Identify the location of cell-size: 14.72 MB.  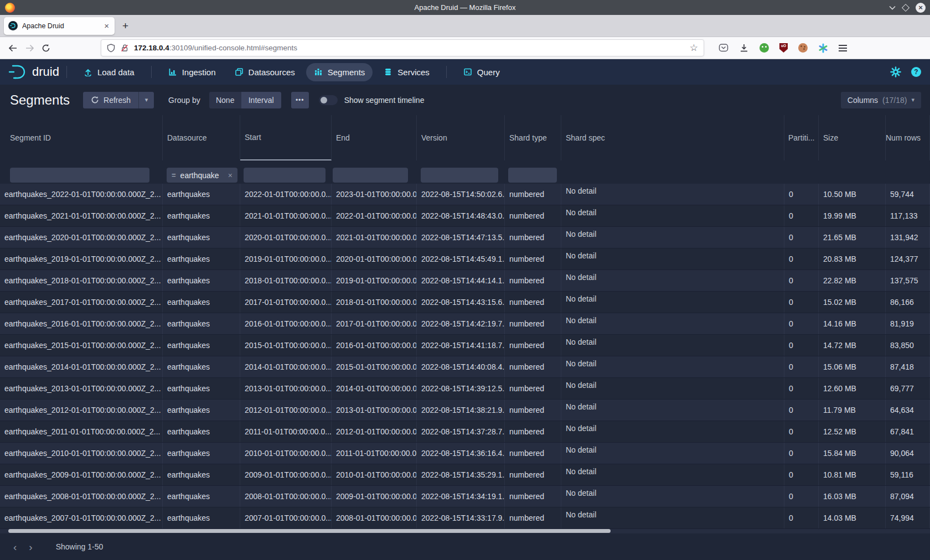
(852, 345).